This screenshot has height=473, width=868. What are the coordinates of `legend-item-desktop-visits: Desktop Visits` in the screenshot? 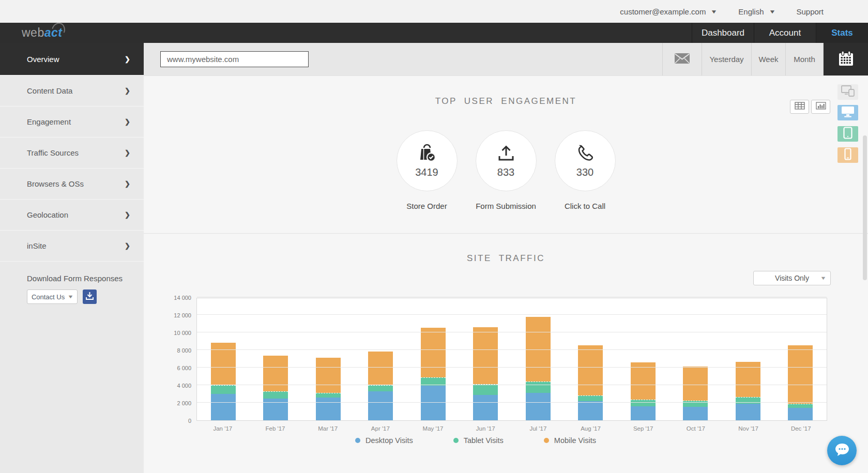 It's located at (384, 440).